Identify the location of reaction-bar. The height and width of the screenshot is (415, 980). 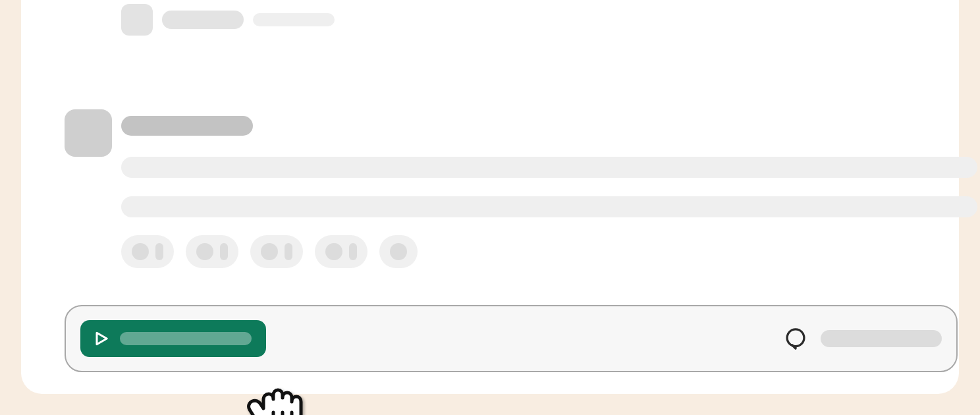
(269, 252).